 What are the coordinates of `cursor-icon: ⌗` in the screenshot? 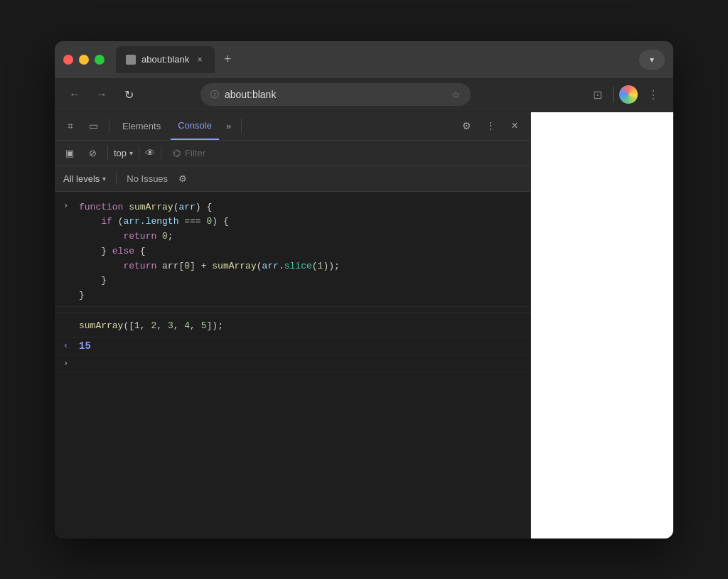 It's located at (70, 126).